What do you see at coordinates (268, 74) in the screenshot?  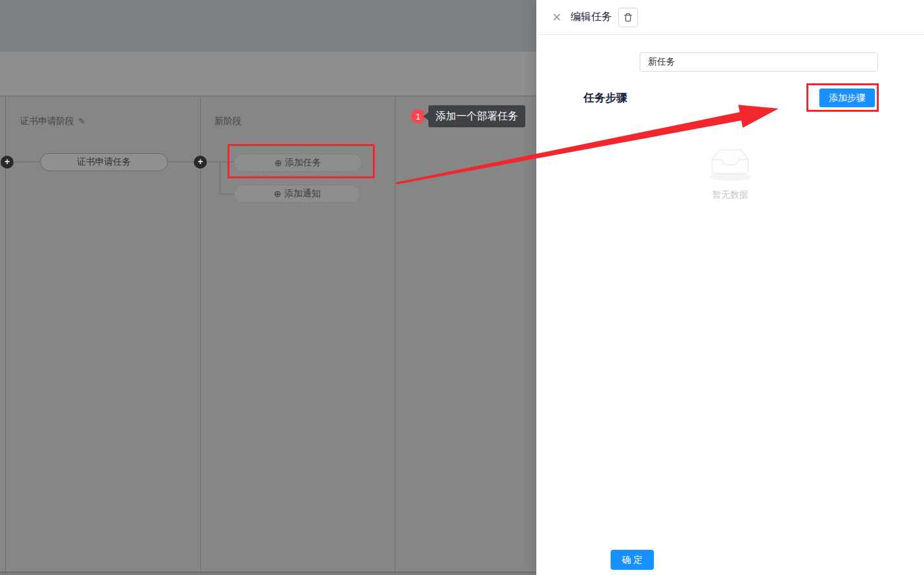 I see `toolbar-dimmed` at bounding box center [268, 74].